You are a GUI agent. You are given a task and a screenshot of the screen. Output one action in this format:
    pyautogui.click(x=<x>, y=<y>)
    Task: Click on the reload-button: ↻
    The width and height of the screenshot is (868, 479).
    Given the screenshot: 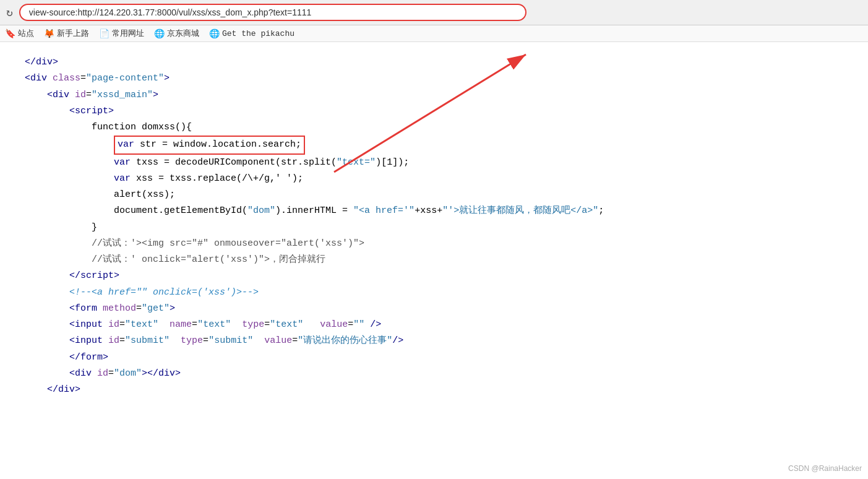 What is the action you would take?
    pyautogui.click(x=10, y=12)
    